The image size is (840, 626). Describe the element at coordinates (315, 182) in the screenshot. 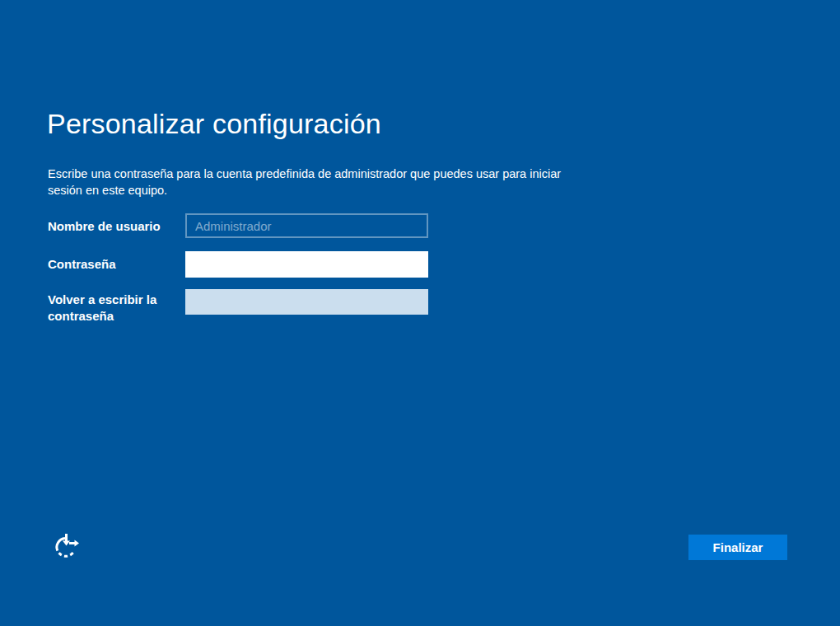

I see `page-description: Escribe una contraseña para la cuenta pr…` at that location.